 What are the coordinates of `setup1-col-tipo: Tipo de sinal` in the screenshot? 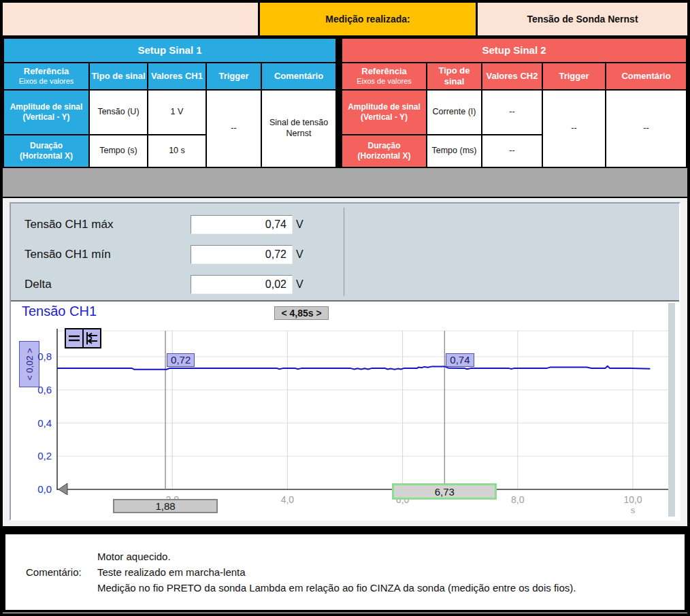 It's located at (118, 76).